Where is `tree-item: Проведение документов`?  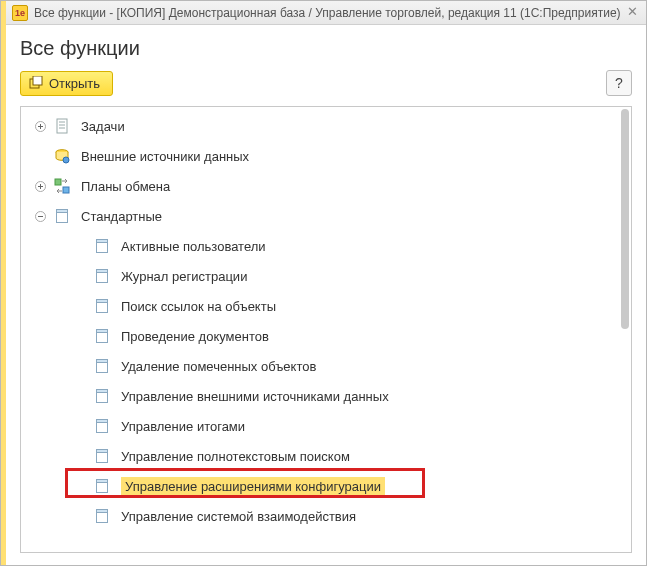 tree-item: Проведение документов is located at coordinates (319, 336).